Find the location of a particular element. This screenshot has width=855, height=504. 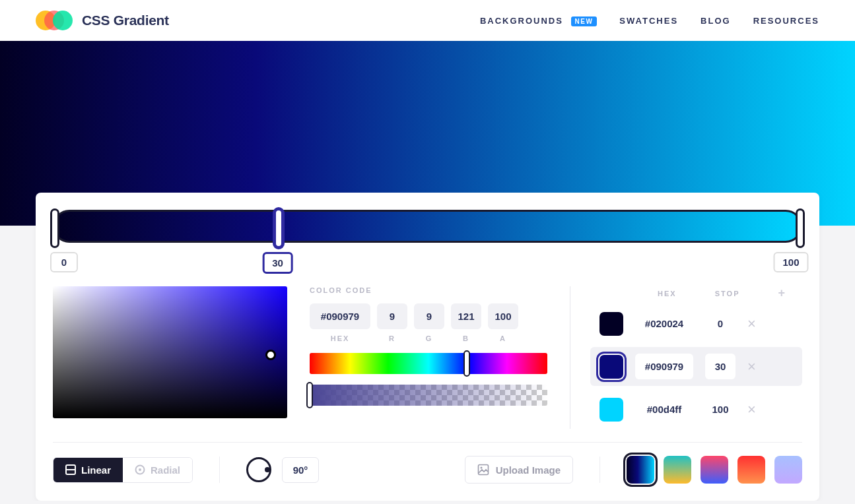

b-label: B is located at coordinates (466, 338).